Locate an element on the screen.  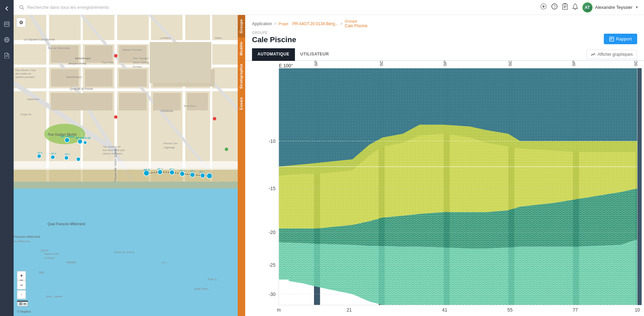
vtab-stratigraphie: Stratigraphie is located at coordinates (241, 76).